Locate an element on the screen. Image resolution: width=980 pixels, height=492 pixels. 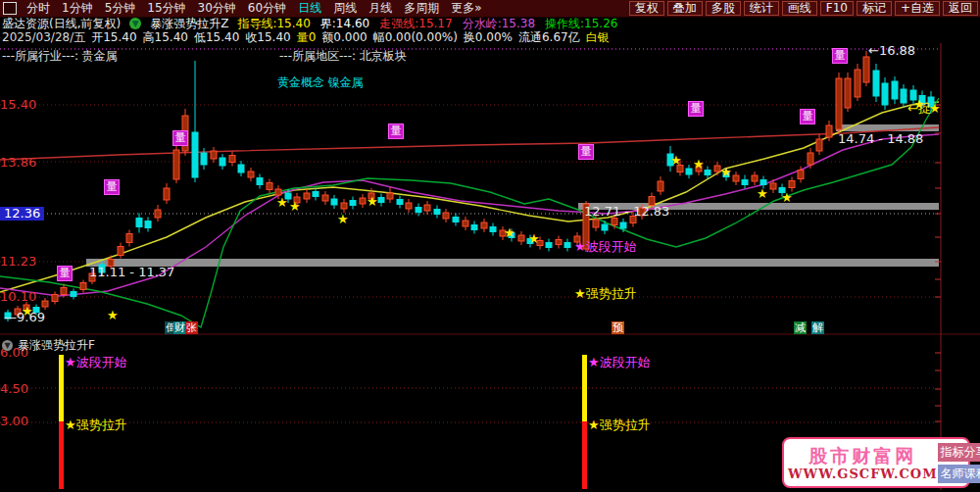
period-menu-item-6: 日线 is located at coordinates (310, 8).